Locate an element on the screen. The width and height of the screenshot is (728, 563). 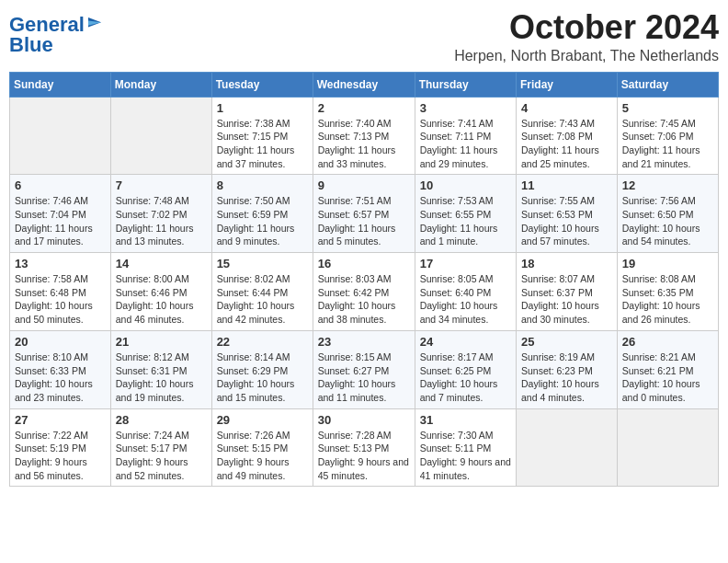
day-info: Sunrise: 7:55 AMSunset: 6:53 PMDaylight:… is located at coordinates (566, 221).